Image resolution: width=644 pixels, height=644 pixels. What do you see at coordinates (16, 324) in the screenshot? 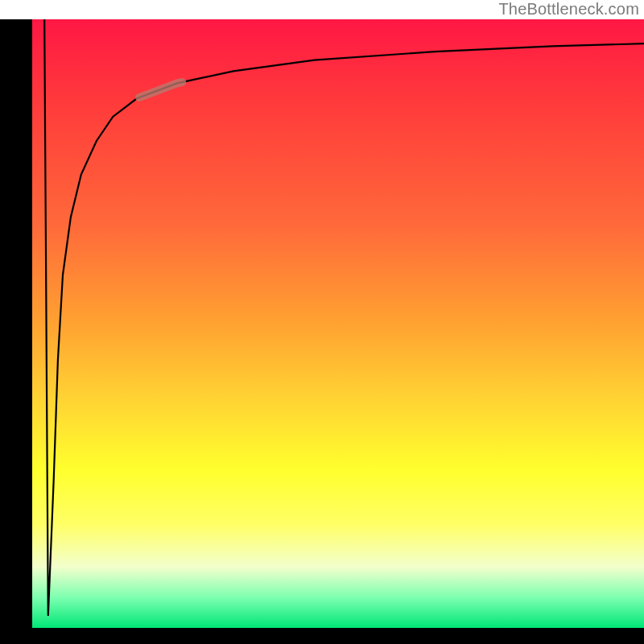
I see `axis-left-bar` at bounding box center [16, 324].